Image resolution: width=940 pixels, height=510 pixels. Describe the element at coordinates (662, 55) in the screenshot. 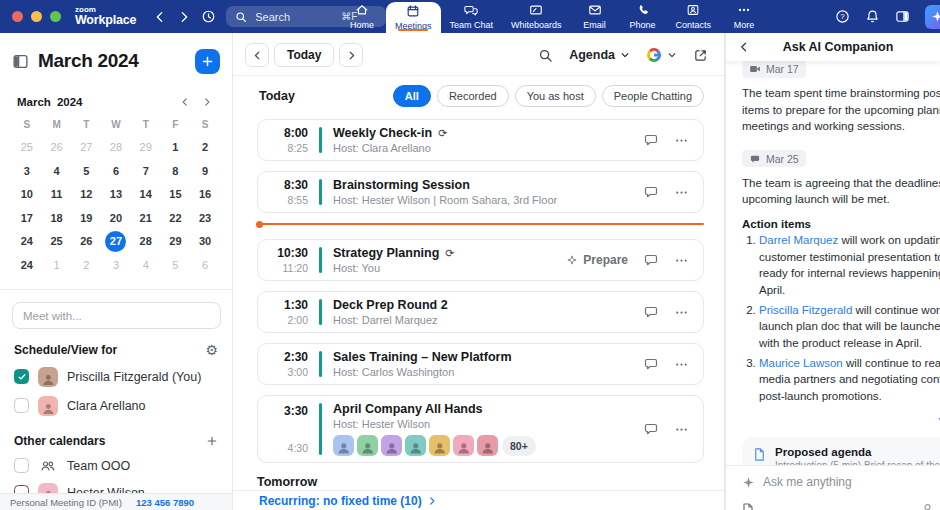

I see `google-calendar-select` at that location.